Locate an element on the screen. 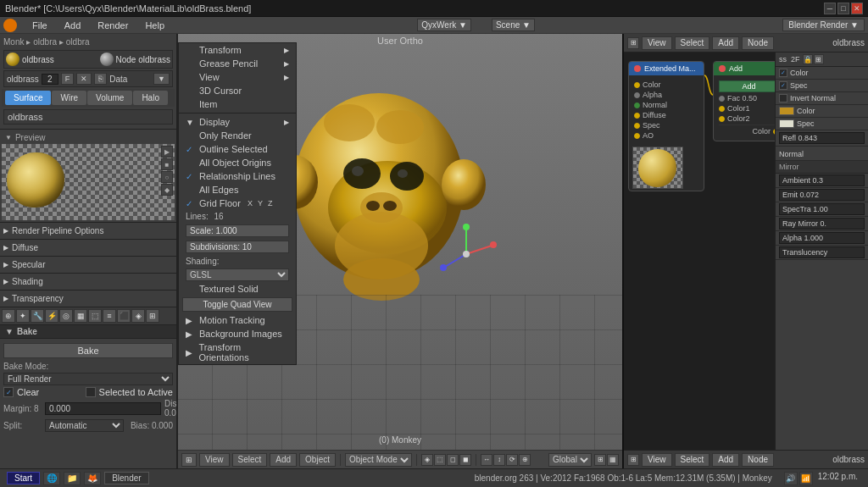  workspace-selector: QyxWerk ▼ is located at coordinates (444, 25).